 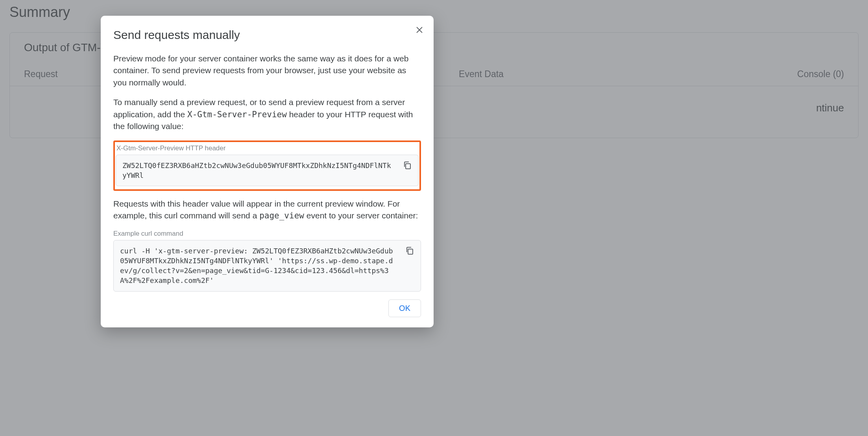 What do you see at coordinates (257, 170) in the screenshot?
I see `header-value-text: ZW52LTQ0fEZ3RXB6aHZtb2cwNUw3eGdub05WYUF8…` at bounding box center [257, 170].